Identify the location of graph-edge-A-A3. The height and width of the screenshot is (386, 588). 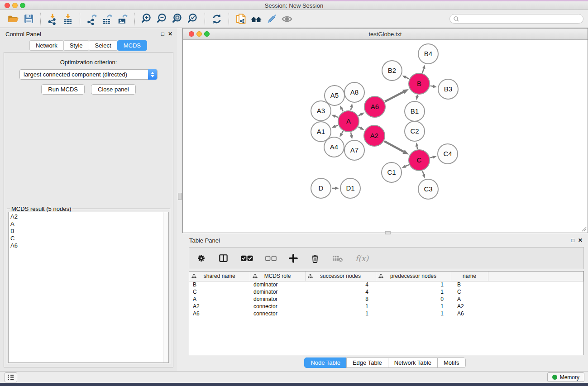
(337, 117).